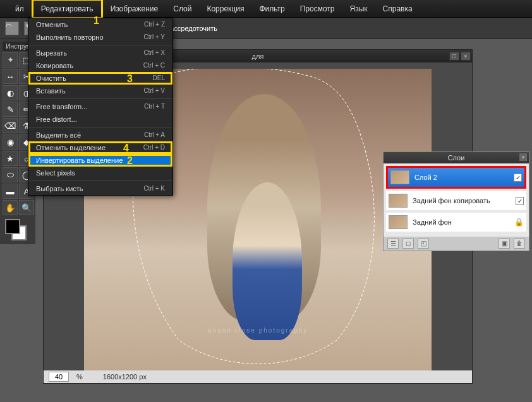 The height and width of the screenshot is (402, 532). I want to click on anti-alias-label: Рассредоточить, so click(191, 28).